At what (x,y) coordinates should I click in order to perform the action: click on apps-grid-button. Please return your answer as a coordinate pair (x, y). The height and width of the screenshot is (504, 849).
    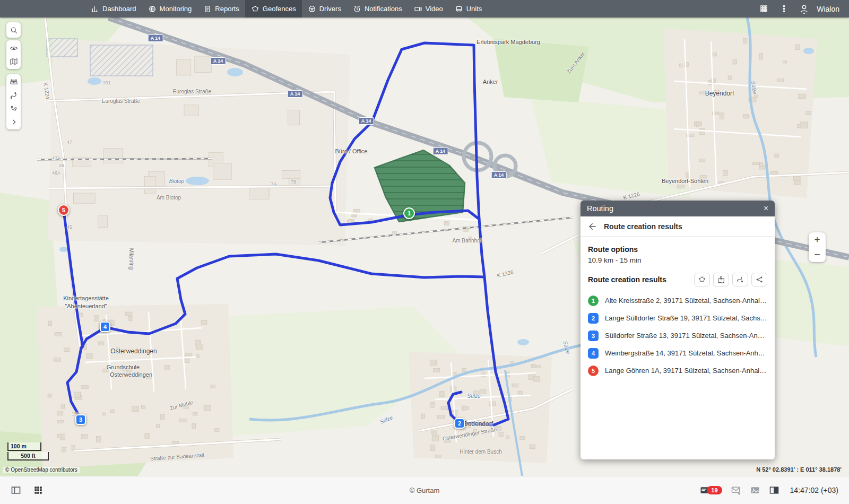
    Looking at the image, I should click on (764, 8).